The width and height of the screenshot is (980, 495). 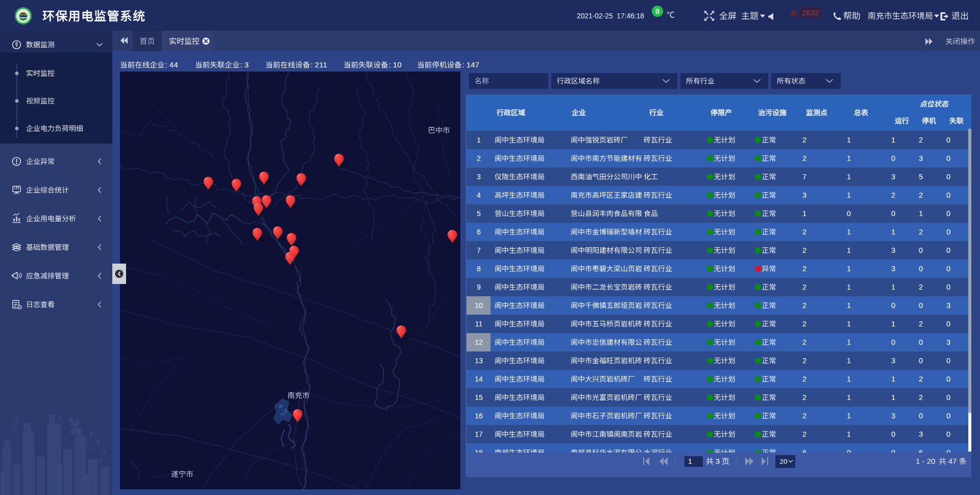 I want to click on svg-text: 4, so click(x=479, y=195).